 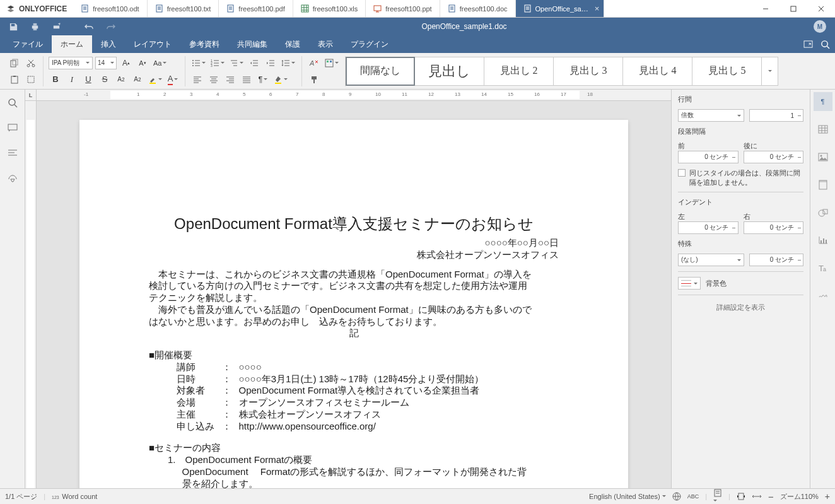 What do you see at coordinates (247, 79) in the screenshot?
I see `align-justify-button` at bounding box center [247, 79].